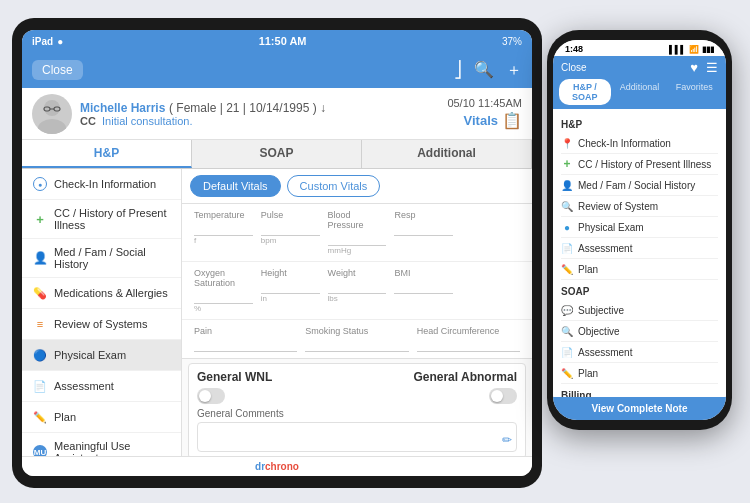 This screenshot has height=503, width=750. Describe the element at coordinates (588, 270) in the screenshot. I see `iphone-plan-label: Plan` at that location.